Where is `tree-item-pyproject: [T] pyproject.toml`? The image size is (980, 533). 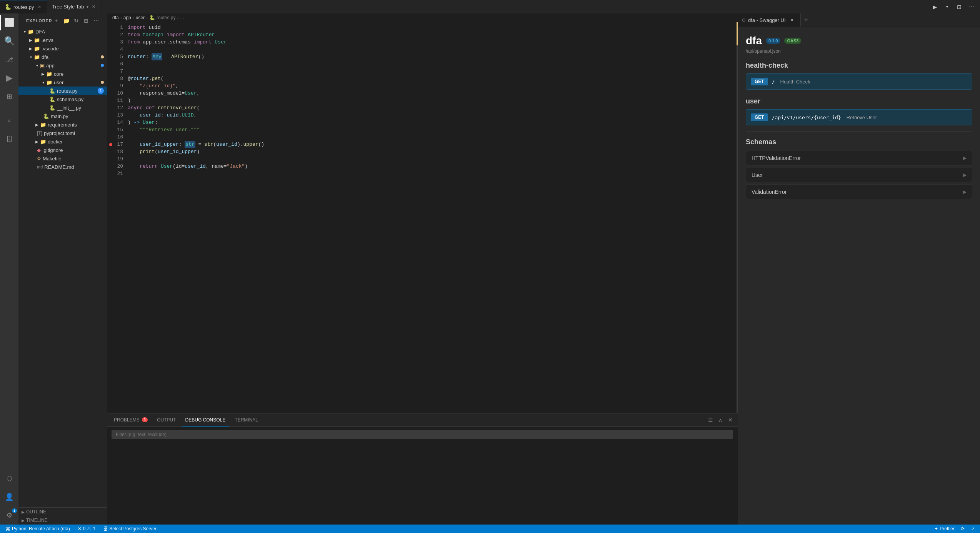
tree-item-pyproject: [T] pyproject.toml is located at coordinates (63, 133).